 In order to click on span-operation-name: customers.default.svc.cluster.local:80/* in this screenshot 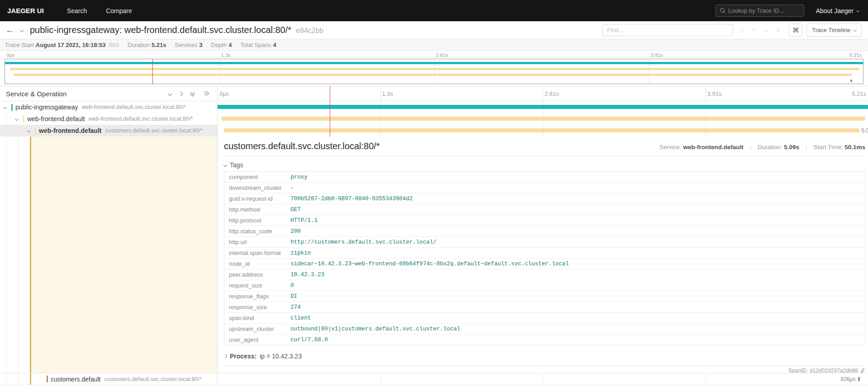, I will do `click(153, 379)`.